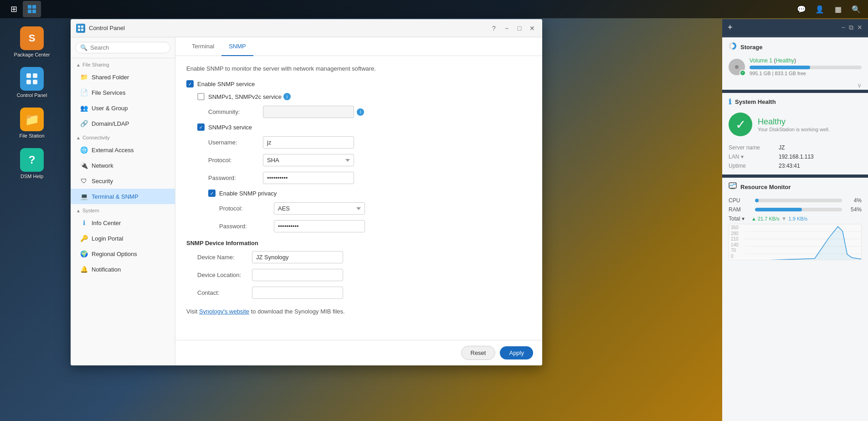 This screenshot has width=868, height=421. I want to click on community-label: Community:, so click(236, 112).